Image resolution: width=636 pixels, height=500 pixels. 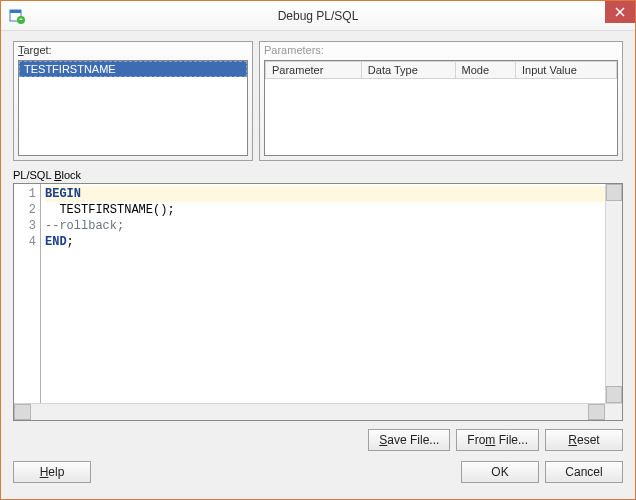 I want to click on code-line: TESTFIRSTNAME();, so click(x=325, y=210).